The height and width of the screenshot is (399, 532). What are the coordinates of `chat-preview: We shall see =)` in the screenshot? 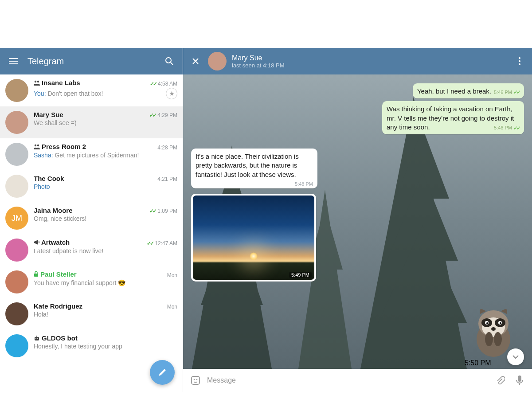 It's located at (106, 123).